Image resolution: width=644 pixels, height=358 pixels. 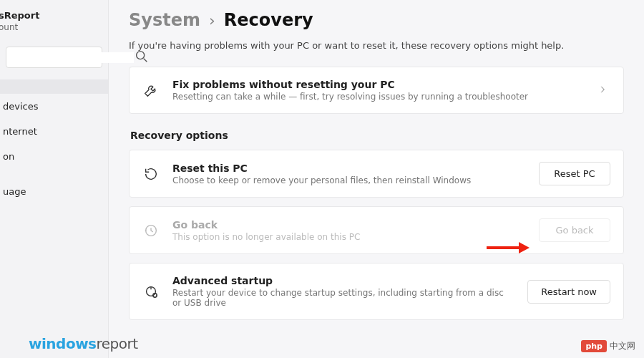 What do you see at coordinates (575, 231) in the screenshot?
I see `go-back-button: Go back` at bounding box center [575, 231].